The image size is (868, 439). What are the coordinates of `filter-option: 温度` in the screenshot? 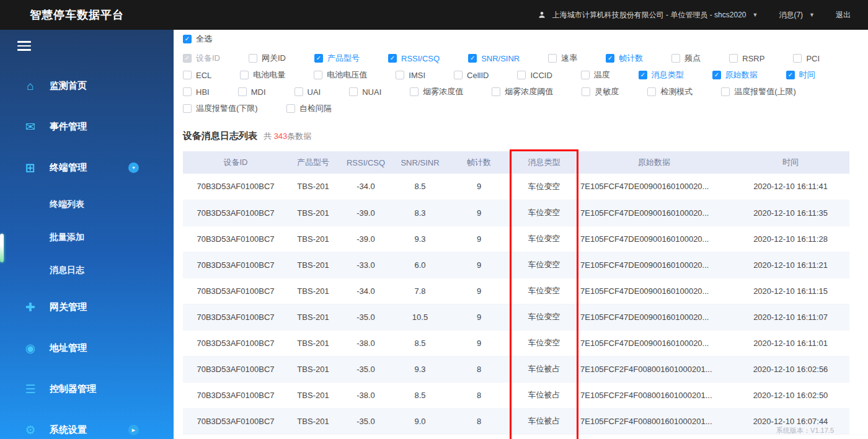 It's located at (595, 75).